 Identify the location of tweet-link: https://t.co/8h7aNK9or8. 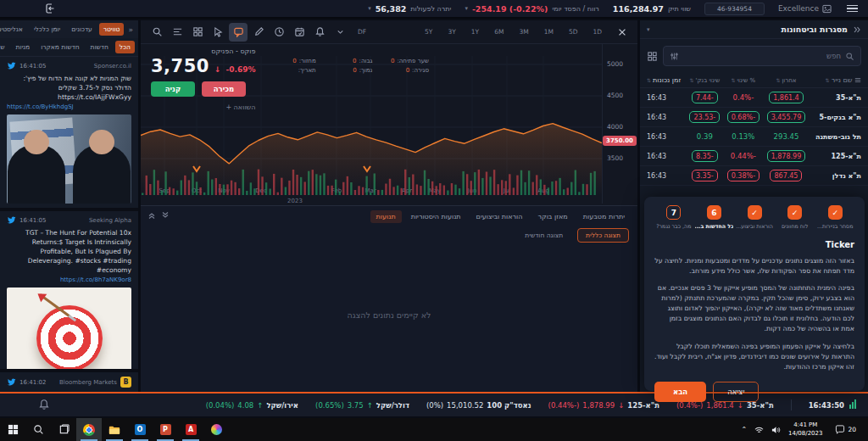
(70, 280).